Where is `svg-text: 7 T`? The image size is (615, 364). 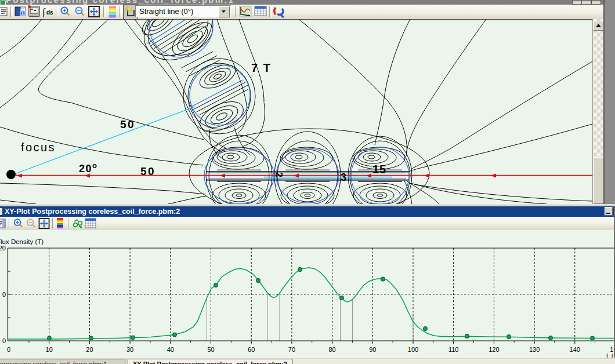 svg-text: 7 T is located at coordinates (261, 68).